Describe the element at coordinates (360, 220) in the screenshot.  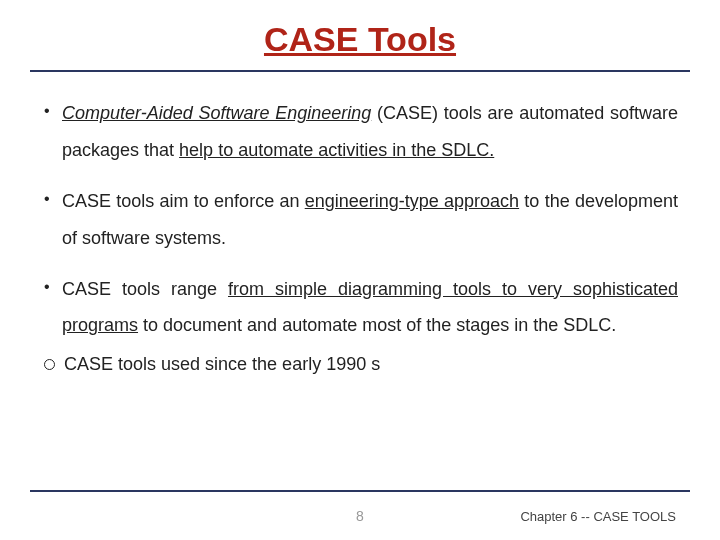
I see `bullet-item-2: CASE tools aim to enforce an engineering…` at that location.